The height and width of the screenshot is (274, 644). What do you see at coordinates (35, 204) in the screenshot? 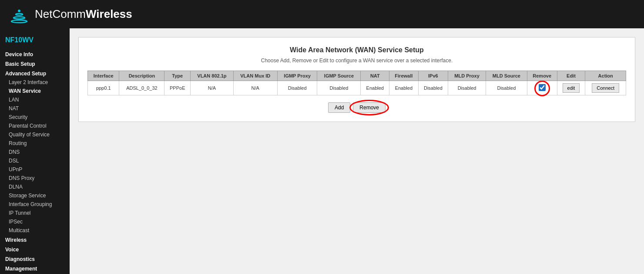
I see `sidebar-item-interface-grouping: Interface Grouping` at bounding box center [35, 204].